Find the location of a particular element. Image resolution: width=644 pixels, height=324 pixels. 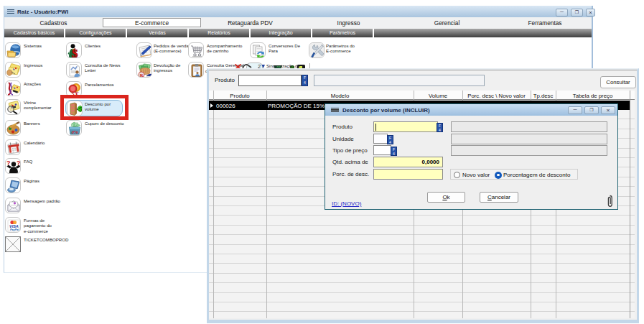

svg-text: R is located at coordinates (142, 75).